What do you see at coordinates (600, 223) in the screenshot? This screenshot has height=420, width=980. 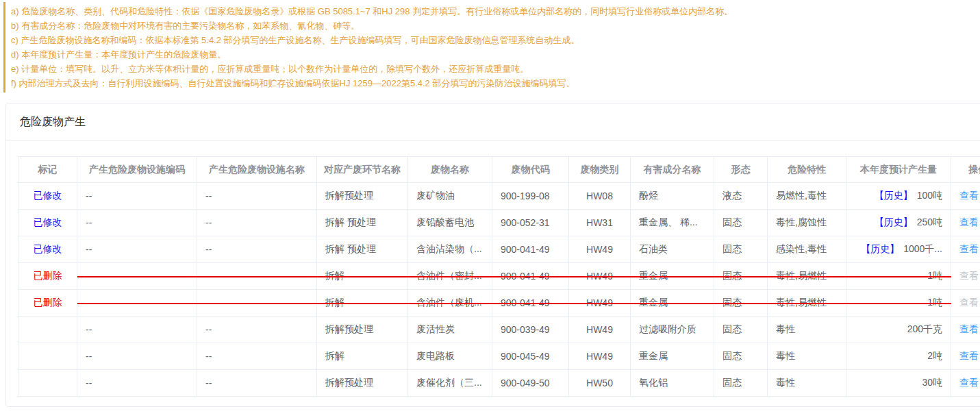 I see `cell-waste-category: HW31` at bounding box center [600, 223].